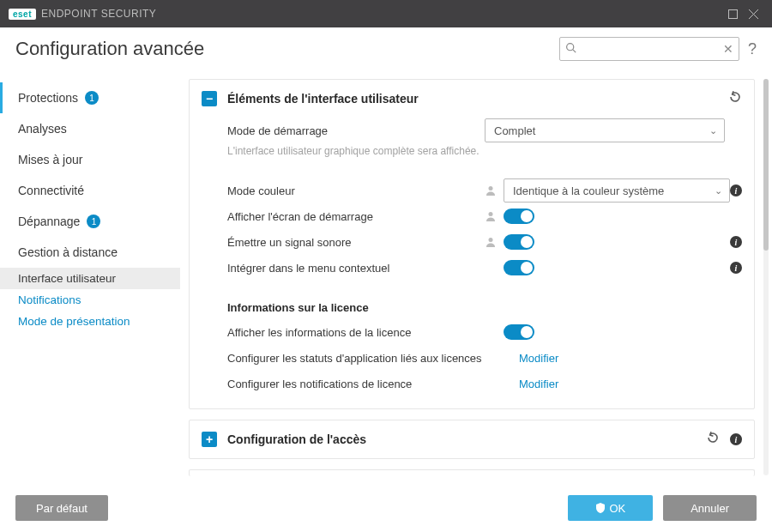 The width and height of the screenshot is (772, 532). I want to click on start-mode-select: Complet ⌄, so click(605, 130).